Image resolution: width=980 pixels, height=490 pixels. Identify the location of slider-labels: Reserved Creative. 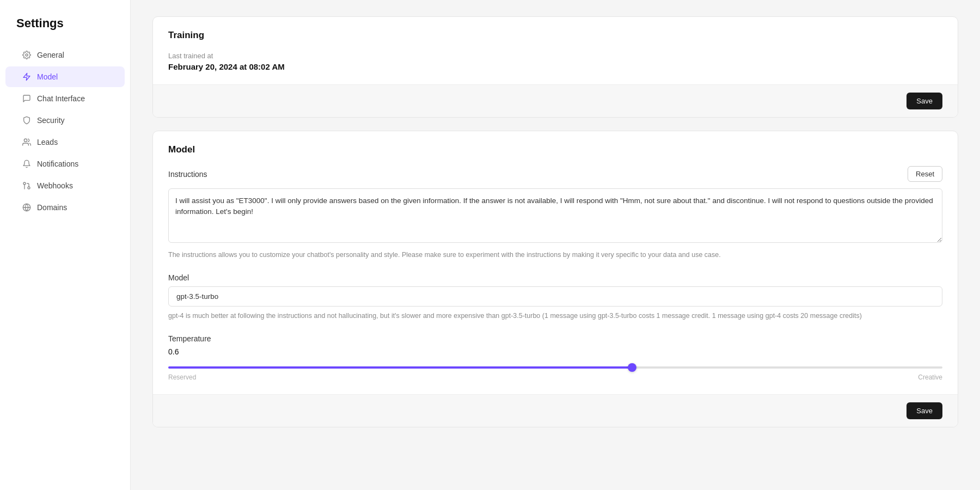
(555, 377).